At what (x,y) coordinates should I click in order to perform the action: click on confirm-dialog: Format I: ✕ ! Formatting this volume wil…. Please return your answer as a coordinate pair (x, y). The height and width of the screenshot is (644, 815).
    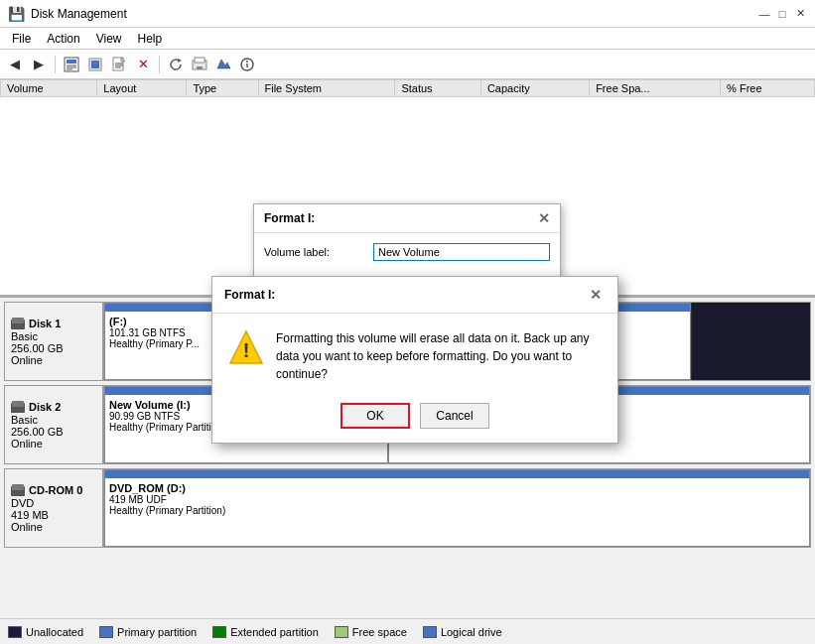
    Looking at the image, I should click on (415, 359).